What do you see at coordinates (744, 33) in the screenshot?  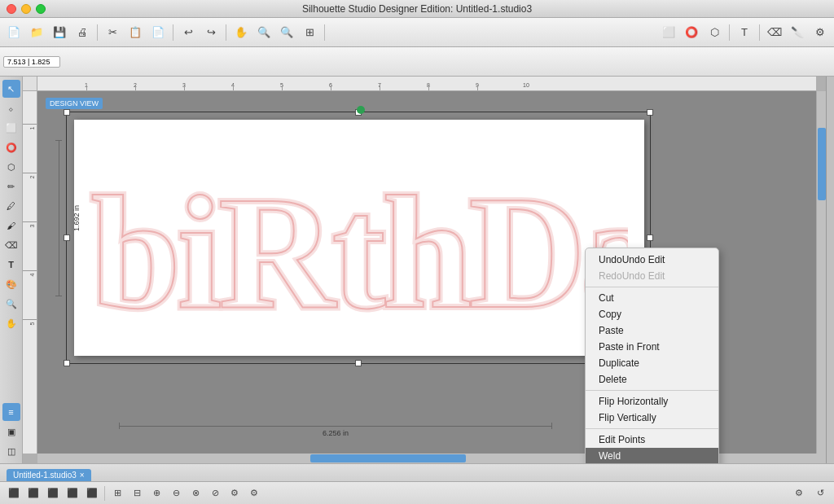 I see `text-btn: T` at bounding box center [744, 33].